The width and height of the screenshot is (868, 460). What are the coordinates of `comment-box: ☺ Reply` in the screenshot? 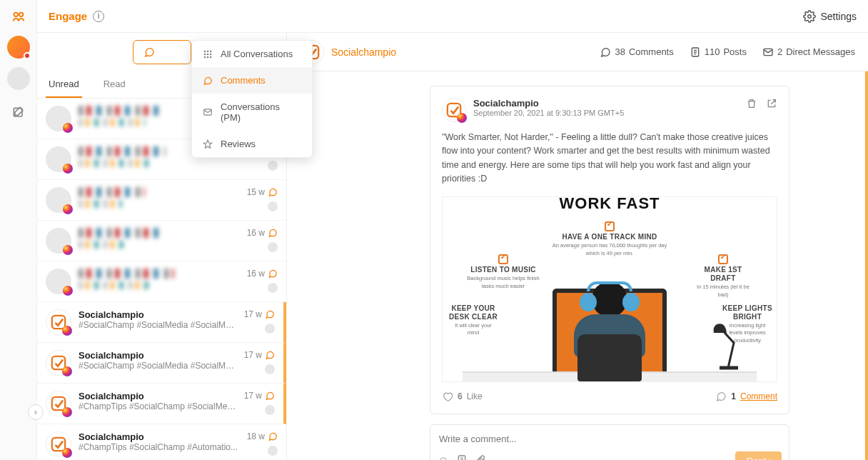 It's located at (610, 443).